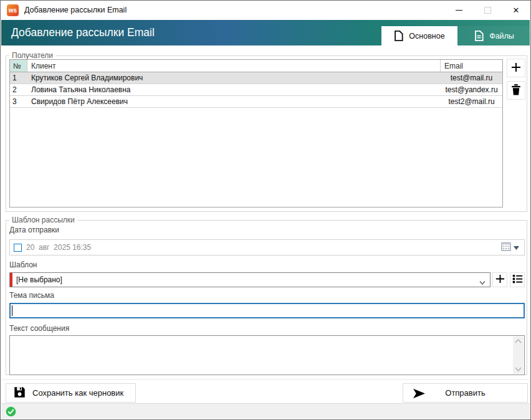  I want to click on scroll-down-icon, so click(519, 369).